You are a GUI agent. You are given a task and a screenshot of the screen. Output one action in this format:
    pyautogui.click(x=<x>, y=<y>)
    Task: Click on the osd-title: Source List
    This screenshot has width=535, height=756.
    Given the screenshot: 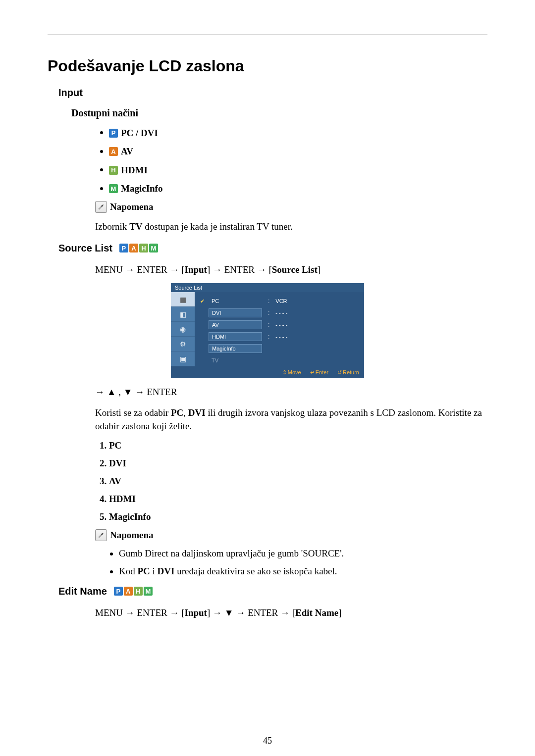 What is the action you would take?
    pyautogui.click(x=268, y=288)
    